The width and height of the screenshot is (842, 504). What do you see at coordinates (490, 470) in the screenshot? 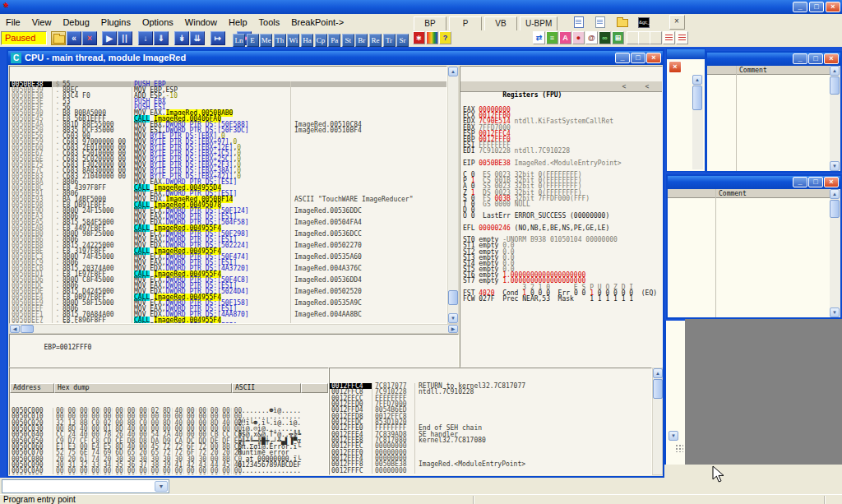
I see `stack-row: 0012FFFC00000000` at bounding box center [490, 470].